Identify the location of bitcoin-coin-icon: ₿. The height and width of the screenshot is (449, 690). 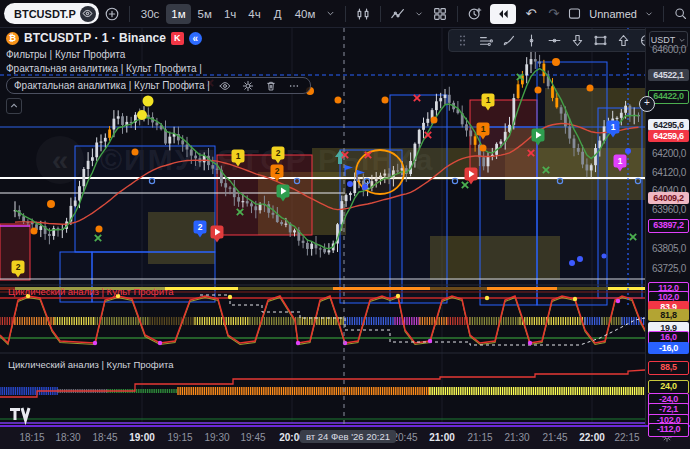
(12, 38).